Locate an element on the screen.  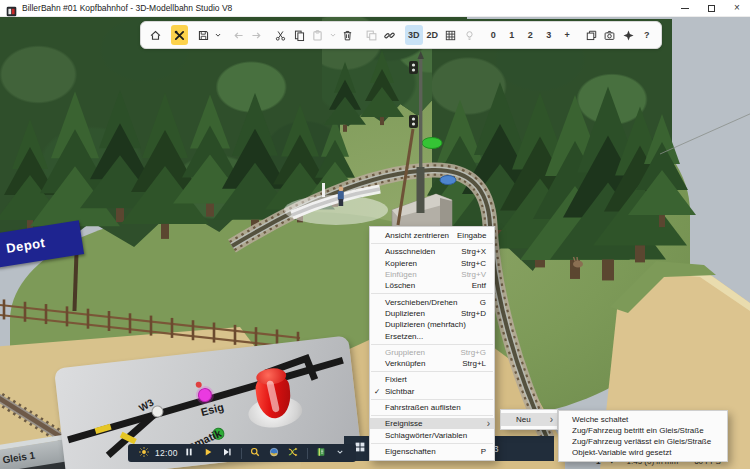
submenu-item-new: Neu is located at coordinates (529, 420).